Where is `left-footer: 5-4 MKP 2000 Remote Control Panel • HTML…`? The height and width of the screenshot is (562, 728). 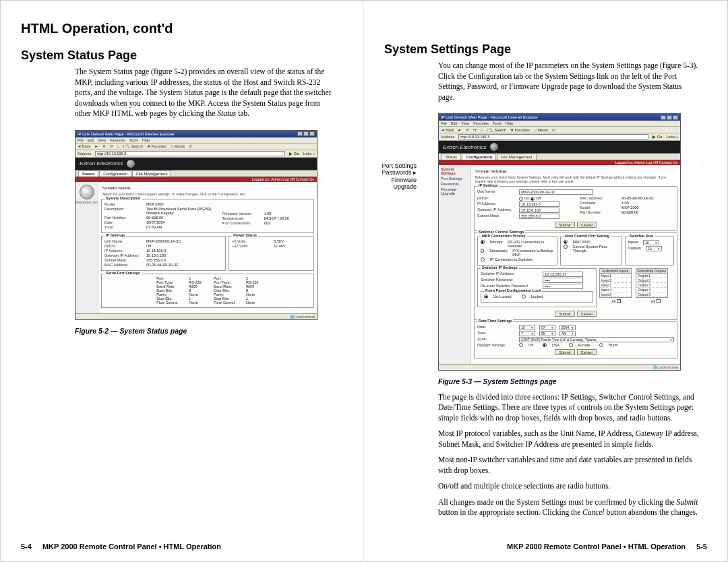 left-footer: 5-4 MKP 2000 Remote Control Panel • HTML… is located at coordinates (182, 547).